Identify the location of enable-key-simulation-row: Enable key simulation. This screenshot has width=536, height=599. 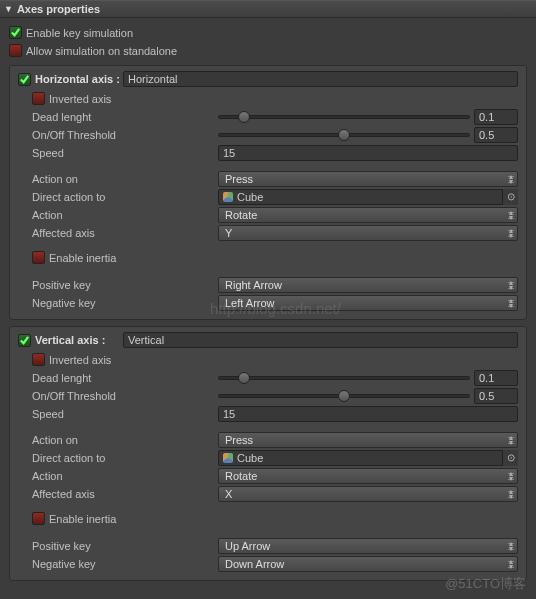
(268, 32).